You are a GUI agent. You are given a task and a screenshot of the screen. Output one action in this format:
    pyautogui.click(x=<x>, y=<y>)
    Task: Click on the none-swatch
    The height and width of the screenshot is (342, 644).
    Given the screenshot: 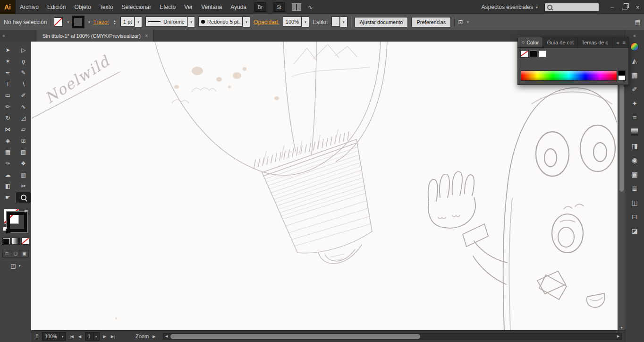 What is the action you would take?
    pyautogui.click(x=525, y=54)
    